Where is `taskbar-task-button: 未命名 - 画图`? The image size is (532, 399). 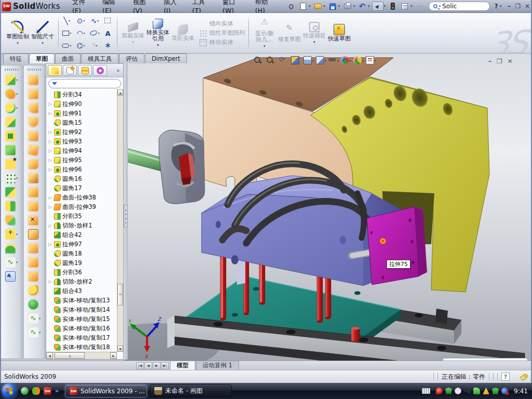
taskbar-task-button: 未命名 - 画图 is located at coordinates (191, 391).